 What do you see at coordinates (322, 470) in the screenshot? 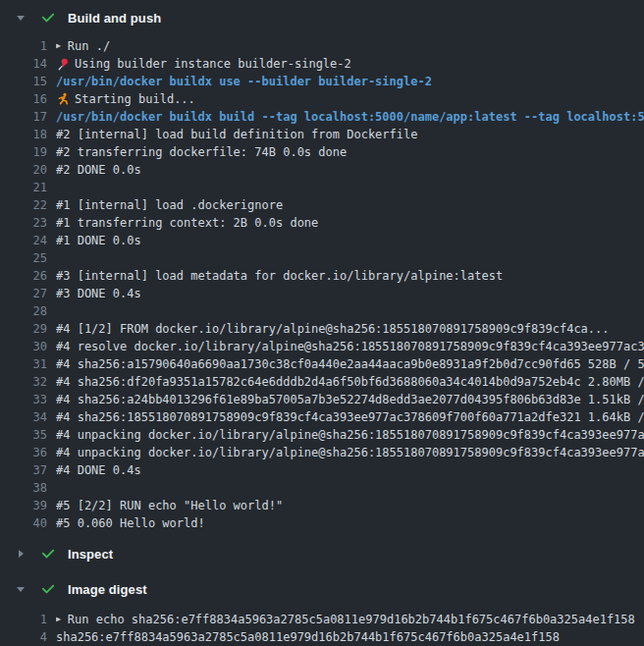
I see `log-line: 37 #4 DONE 0.4s` at bounding box center [322, 470].